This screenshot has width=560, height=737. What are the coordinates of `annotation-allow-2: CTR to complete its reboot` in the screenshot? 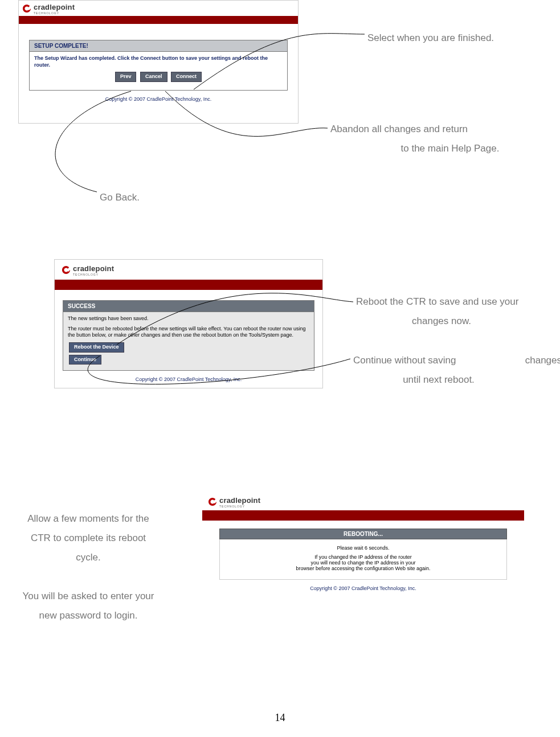 It's located at (88, 538).